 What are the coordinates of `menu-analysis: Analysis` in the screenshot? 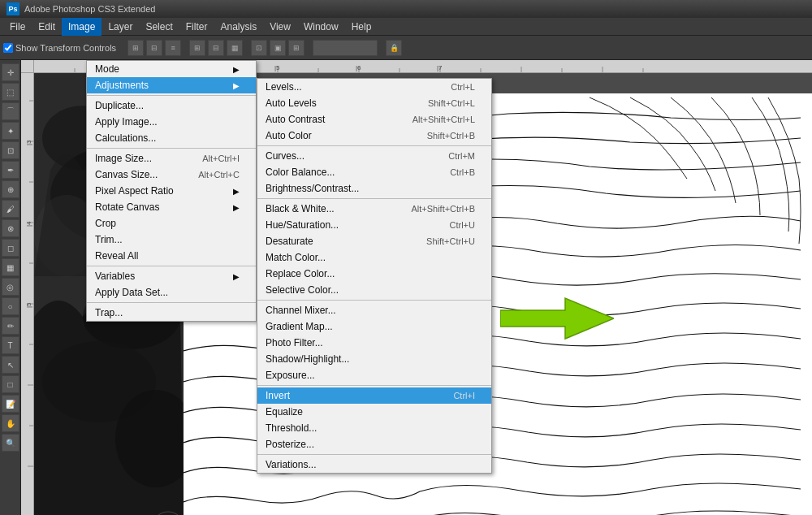 It's located at (239, 27).